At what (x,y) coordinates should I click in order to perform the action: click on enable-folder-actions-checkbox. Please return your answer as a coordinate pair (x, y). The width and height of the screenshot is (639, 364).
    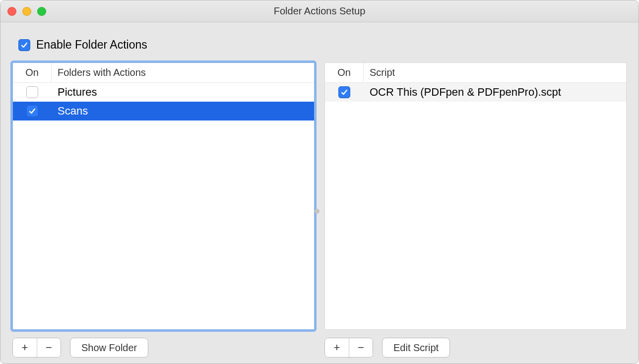
    Looking at the image, I should click on (24, 45).